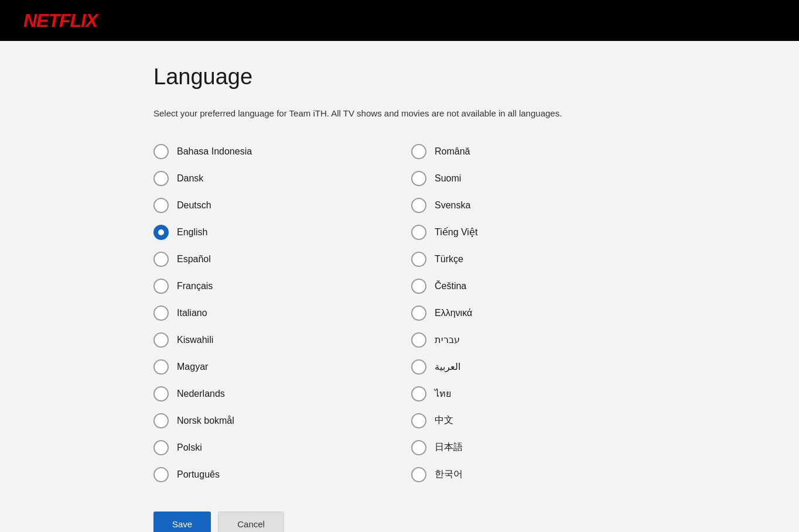 The height and width of the screenshot is (532, 799). I want to click on language-item-norsk-bokmal: Norsk bokmål, so click(271, 421).